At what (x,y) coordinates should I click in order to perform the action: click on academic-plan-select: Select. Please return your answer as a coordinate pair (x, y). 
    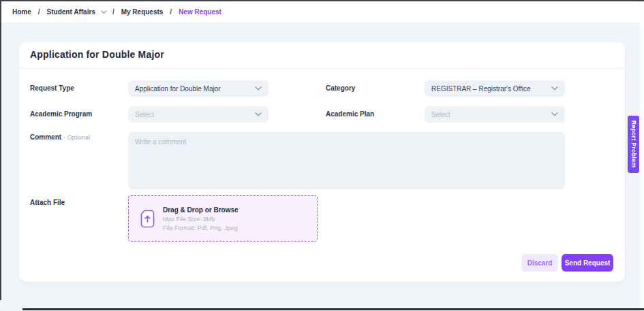
    Looking at the image, I should click on (495, 114).